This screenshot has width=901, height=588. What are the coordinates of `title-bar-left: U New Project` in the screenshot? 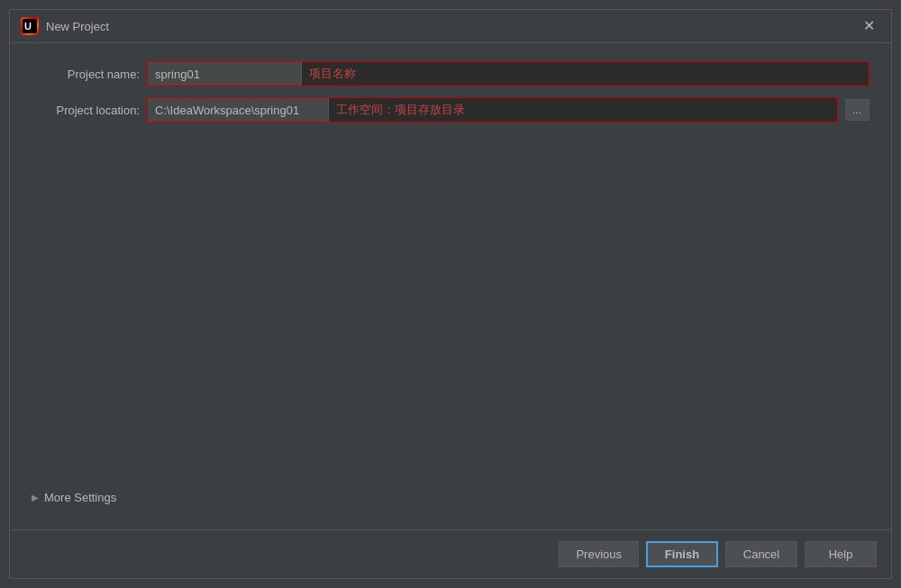 It's located at (65, 26).